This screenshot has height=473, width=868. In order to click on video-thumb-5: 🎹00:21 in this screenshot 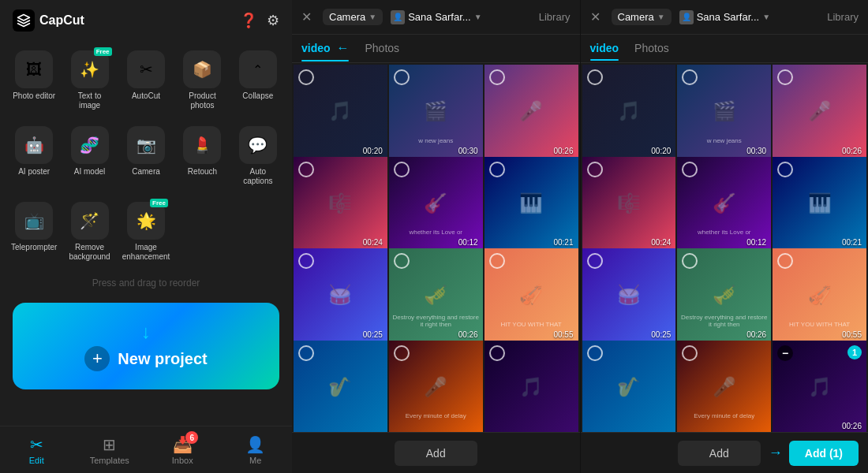, I will do `click(532, 203)`.